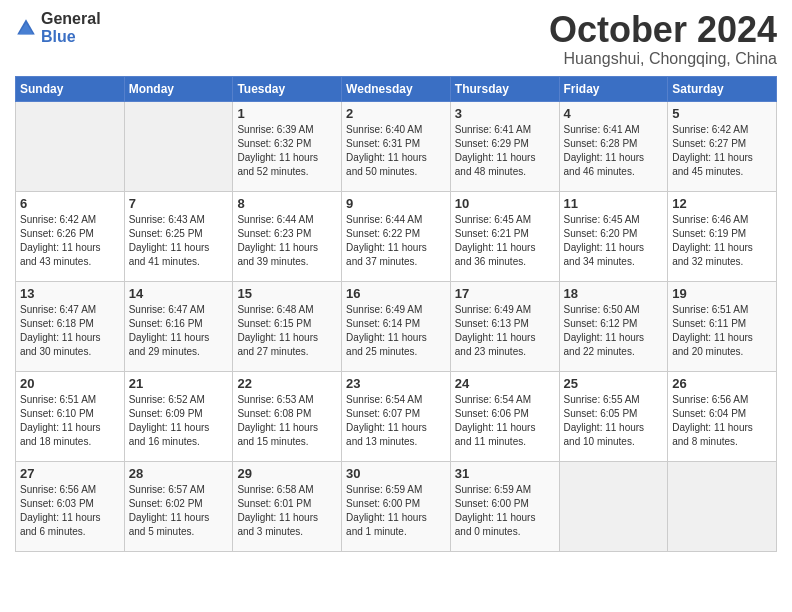 The image size is (792, 612). I want to click on day-number: 14, so click(179, 294).